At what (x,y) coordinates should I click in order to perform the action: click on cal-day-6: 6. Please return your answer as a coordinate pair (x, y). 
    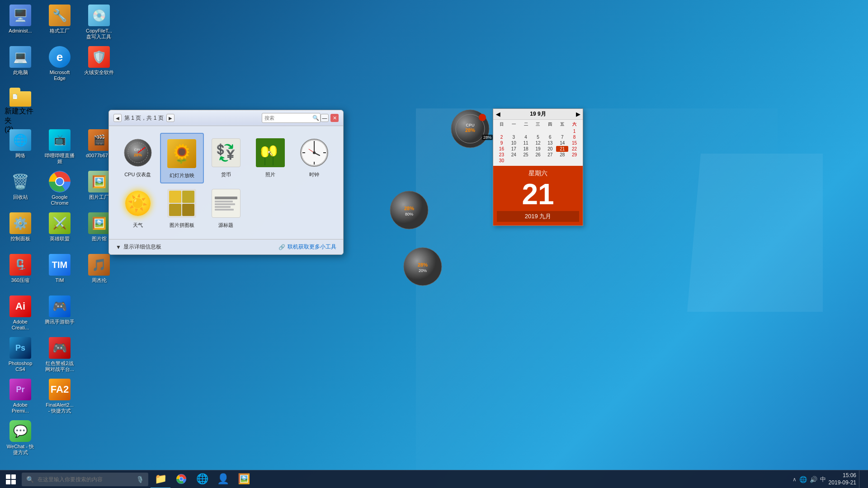
    Looking at the image, I should click on (550, 137).